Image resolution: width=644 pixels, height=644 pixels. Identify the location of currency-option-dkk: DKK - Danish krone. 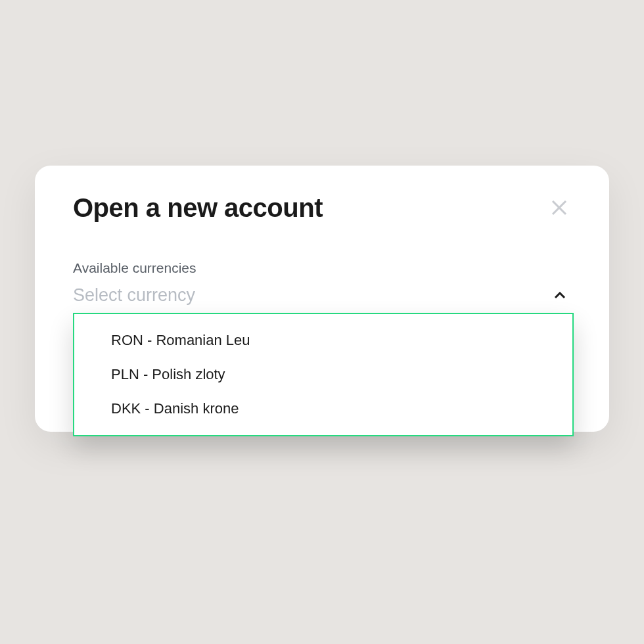
(323, 409).